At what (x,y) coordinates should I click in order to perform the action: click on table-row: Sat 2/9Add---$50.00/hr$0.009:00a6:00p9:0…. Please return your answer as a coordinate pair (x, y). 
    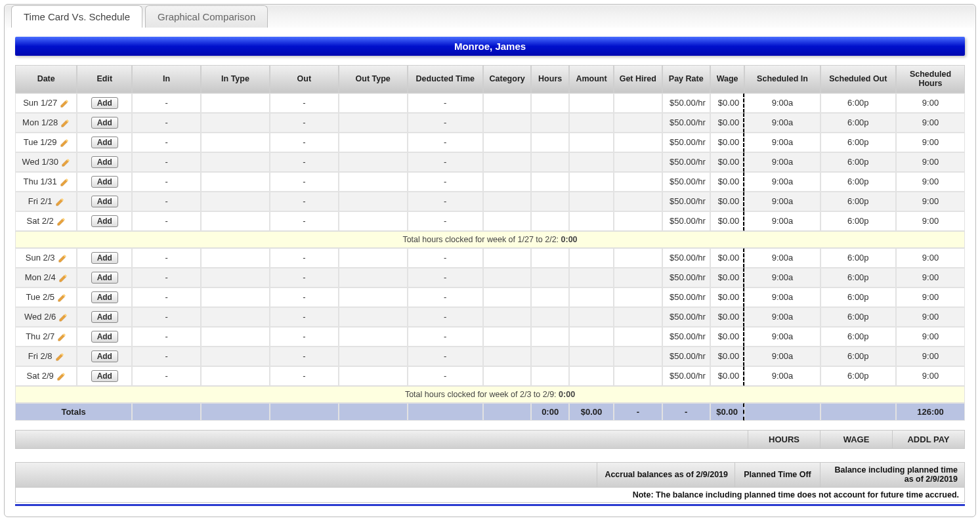
    Looking at the image, I should click on (490, 376).